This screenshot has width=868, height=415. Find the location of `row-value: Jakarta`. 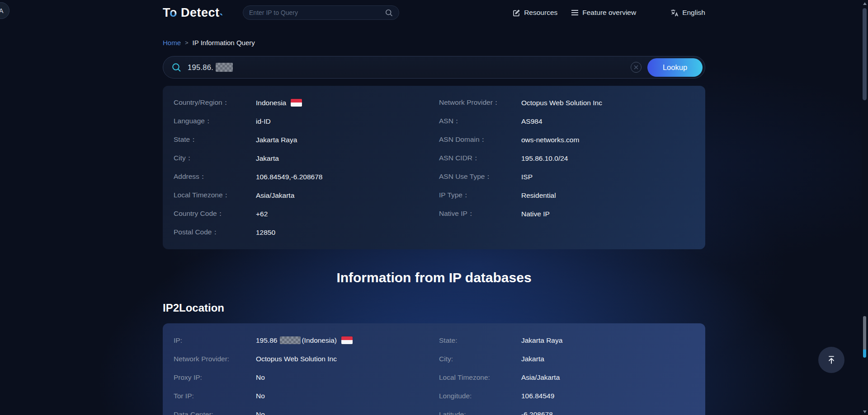

row-value: Jakarta is located at coordinates (268, 159).